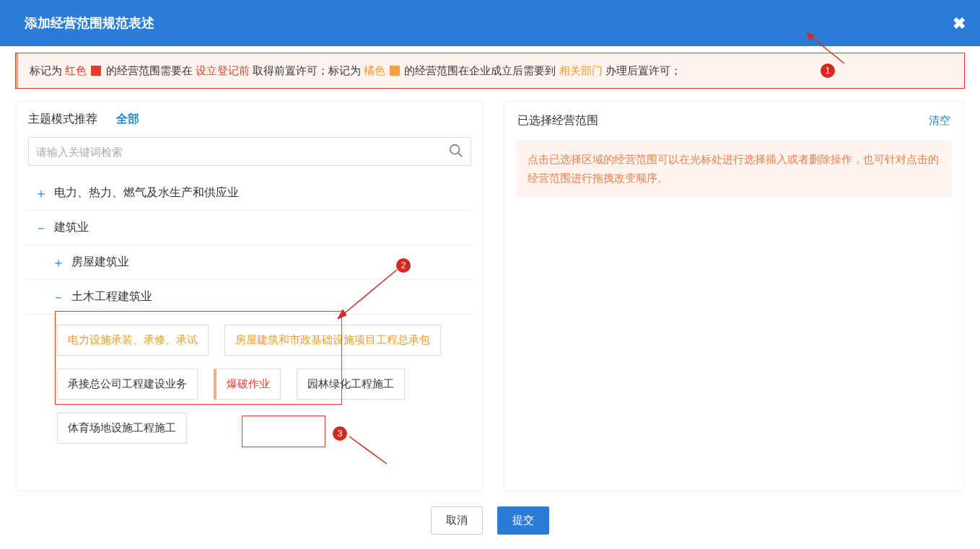 The width and height of the screenshot is (980, 549). I want to click on notice-text: 取得前置许可；标记为, so click(308, 71).